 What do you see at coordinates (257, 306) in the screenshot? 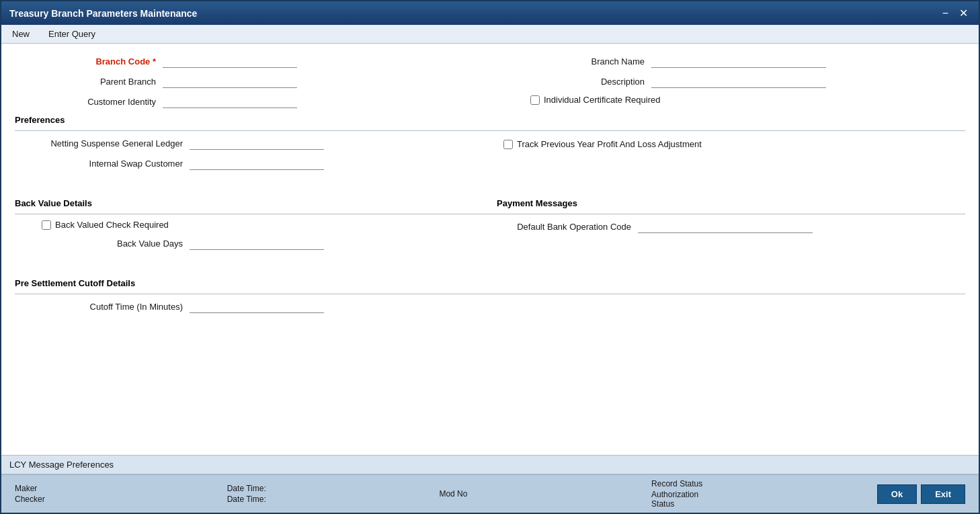
I see `cutoff-time-input` at bounding box center [257, 306].